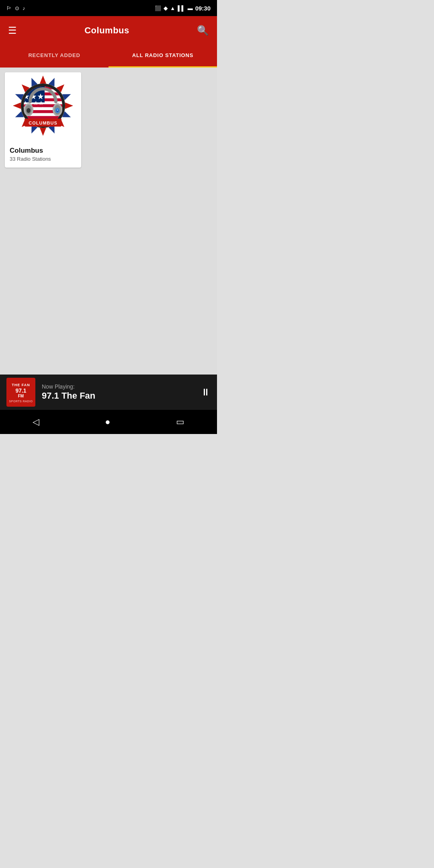  Describe the element at coordinates (182, 8) in the screenshot. I see `status-right-icons: ⬛ ◆ ▲ ▌▌ ▬ 09:30` at that location.